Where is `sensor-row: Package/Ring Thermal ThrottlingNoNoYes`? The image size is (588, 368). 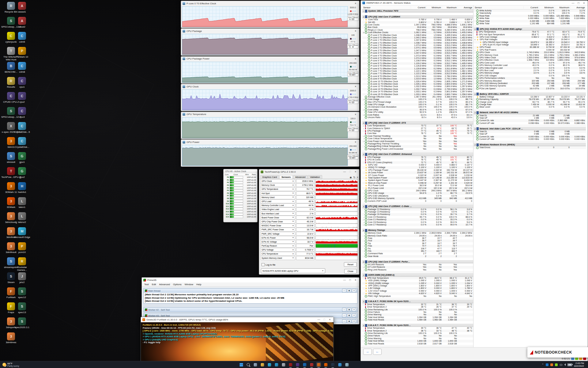 sensor-row: Package/Ring Thermal ThrottlingNoNoYes is located at coordinates (418, 144).